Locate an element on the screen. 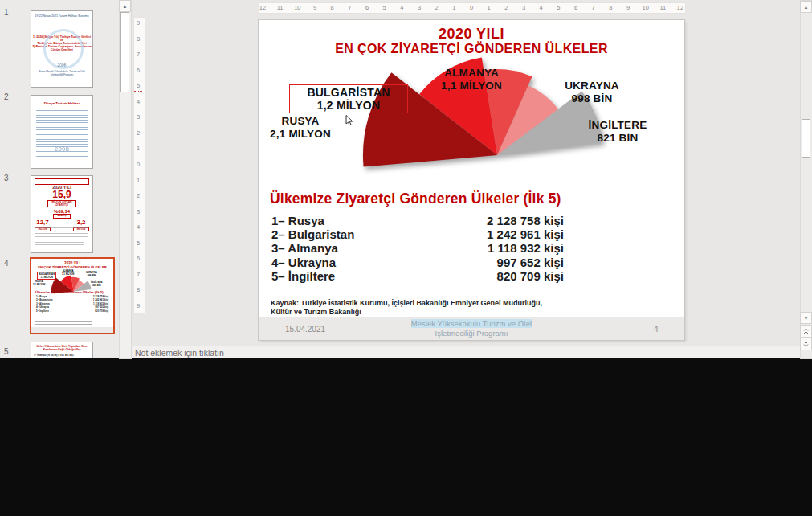  thumb3-big: 15,9 is located at coordinates (62, 195).